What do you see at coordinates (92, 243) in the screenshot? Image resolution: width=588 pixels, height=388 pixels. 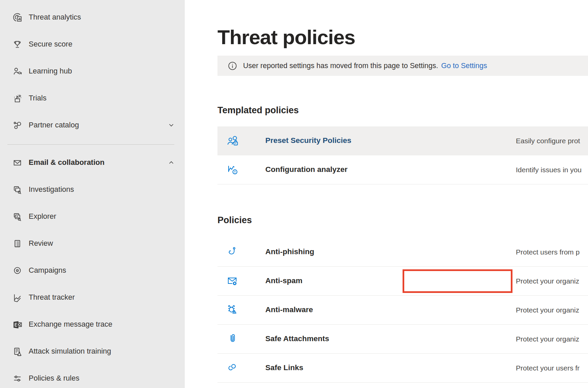 I see `sidebar-item-review: Review` at bounding box center [92, 243].